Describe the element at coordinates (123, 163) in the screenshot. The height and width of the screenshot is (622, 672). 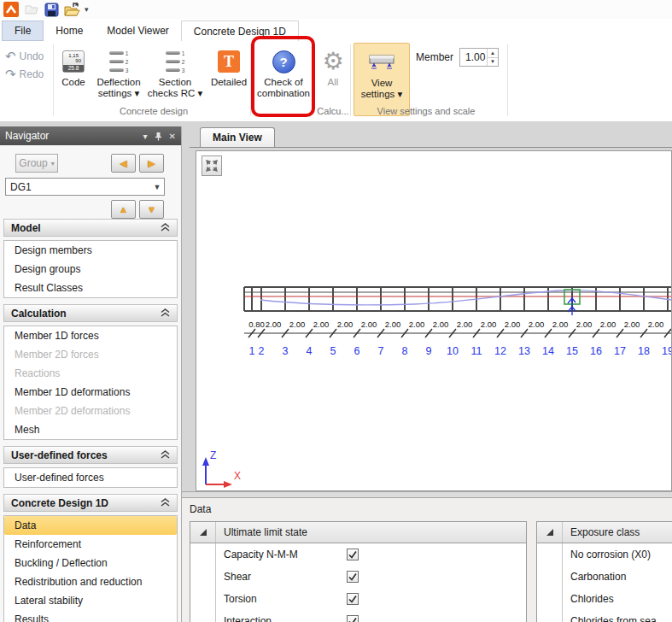
I see `previous-member-button: ◀` at that location.